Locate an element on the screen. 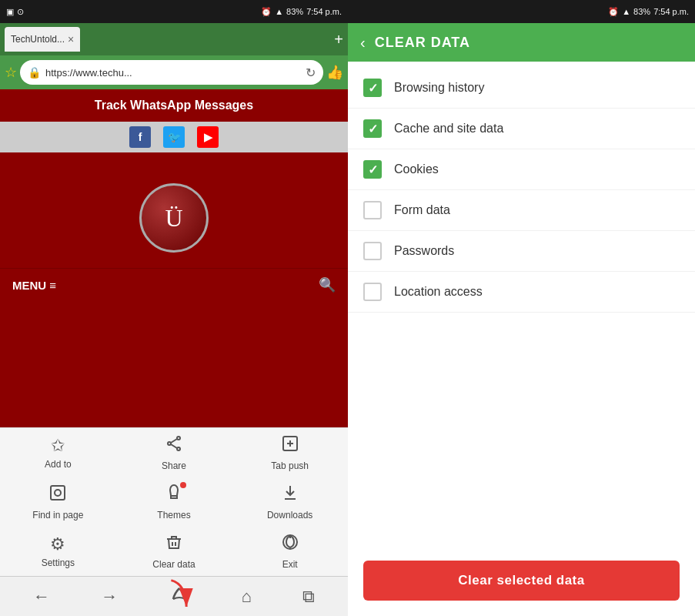 This screenshot has height=616, width=695. checkbox-label-browsing-history: Browsing history is located at coordinates (439, 88).